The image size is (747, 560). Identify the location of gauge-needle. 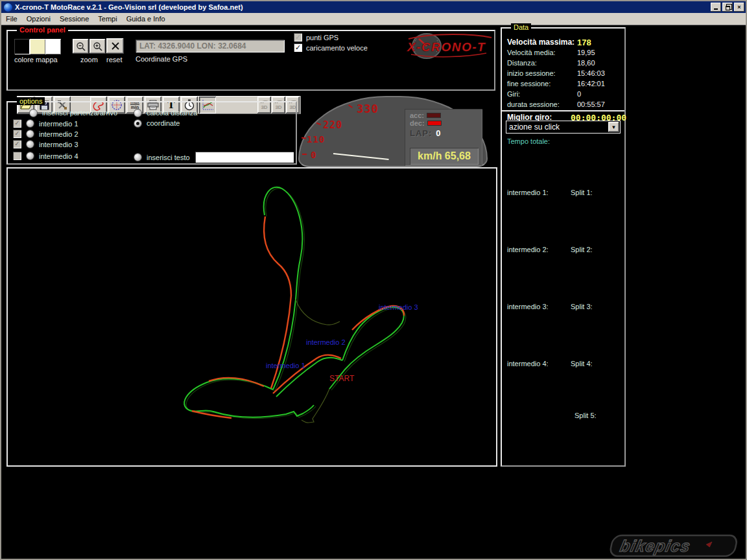
(361, 157).